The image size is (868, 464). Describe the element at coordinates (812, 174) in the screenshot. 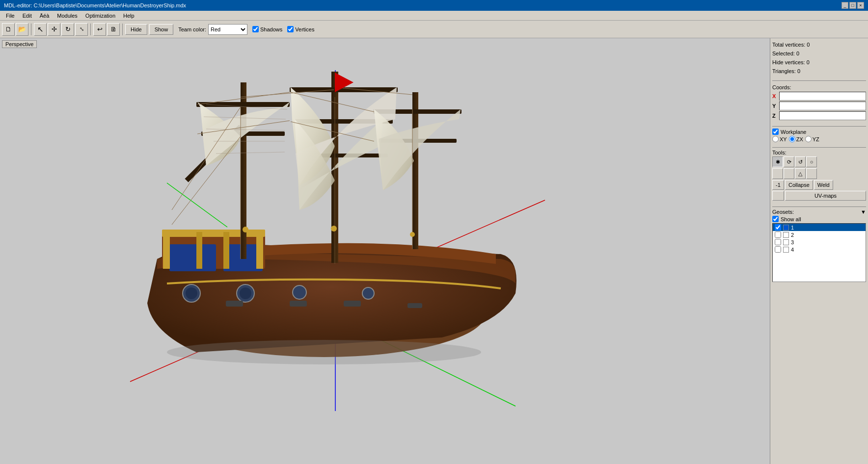

I see `tool-empty3` at that location.